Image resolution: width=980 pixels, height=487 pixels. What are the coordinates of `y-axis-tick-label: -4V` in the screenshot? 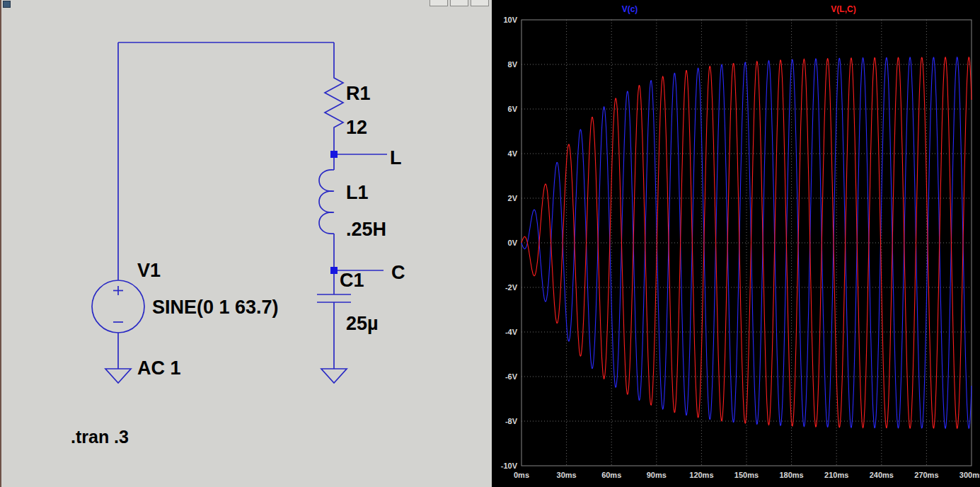 It's located at (512, 332).